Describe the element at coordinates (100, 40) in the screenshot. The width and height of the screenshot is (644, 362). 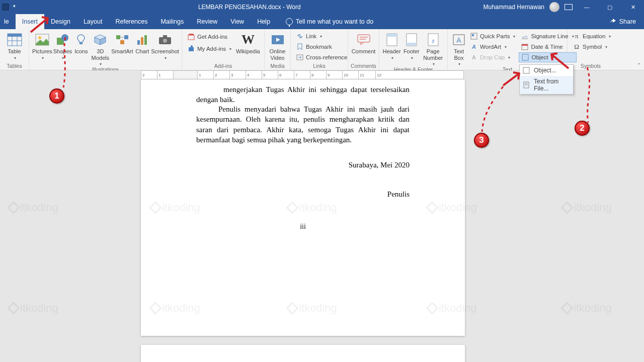
I see `cube-icon` at that location.